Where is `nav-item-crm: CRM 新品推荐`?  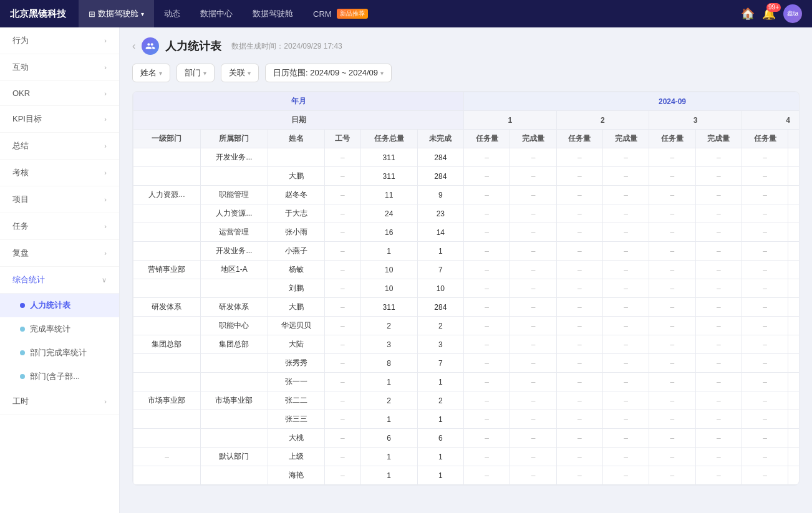
nav-item-crm: CRM 新品推荐 is located at coordinates (341, 14).